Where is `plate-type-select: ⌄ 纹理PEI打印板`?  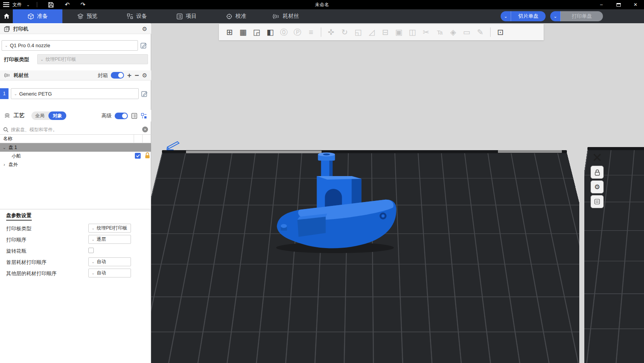
plate-type-select: ⌄ 纹理PEI打印板 is located at coordinates (93, 59).